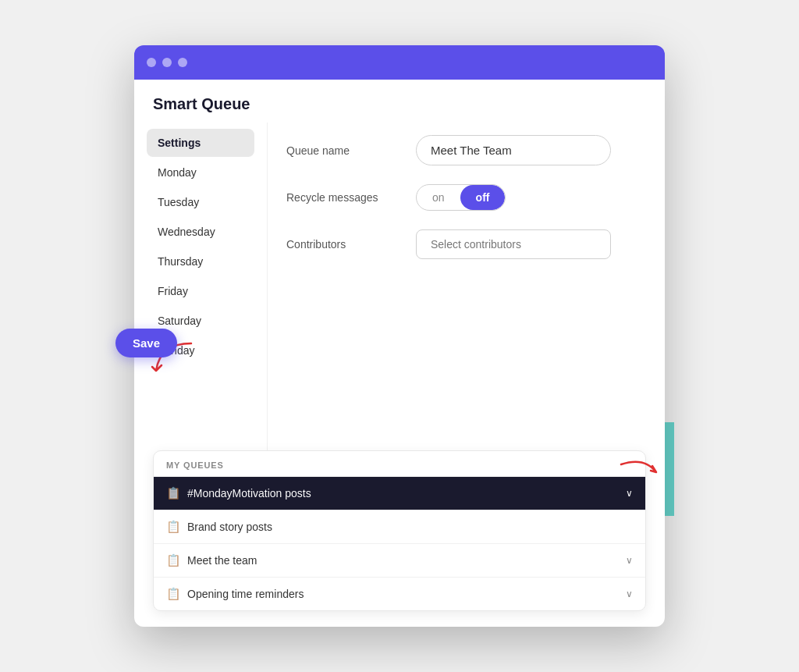 This screenshot has height=672, width=799. I want to click on title-bar, so click(400, 62).